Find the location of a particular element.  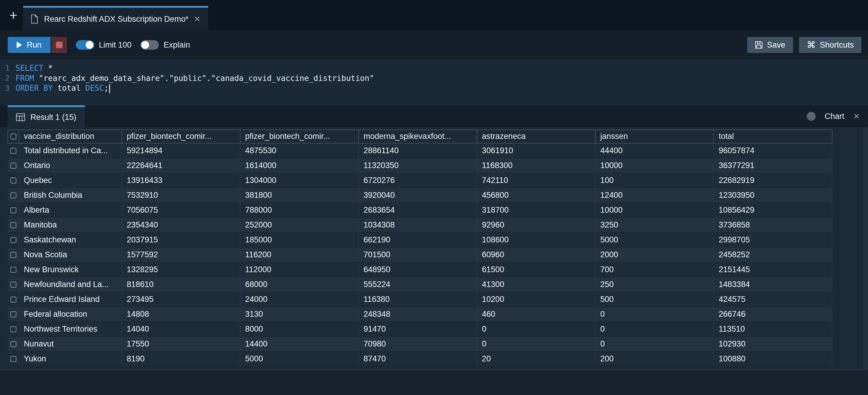

stop-button is located at coordinates (59, 45).